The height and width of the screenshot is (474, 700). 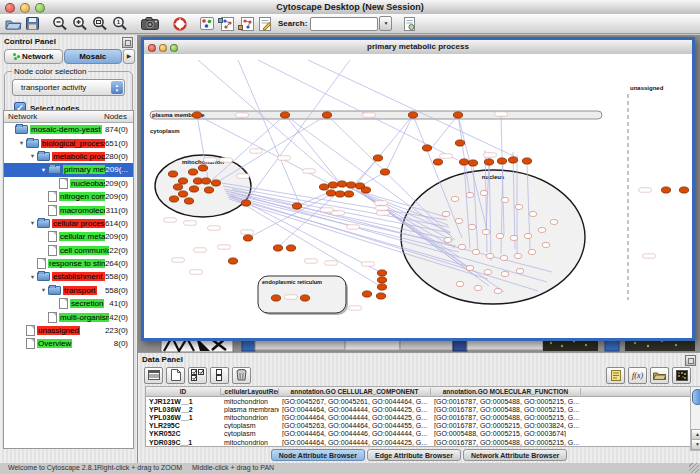 I want to click on table-row: YLR295Ccytoplasm[GO:0045263, GO:0044464,…, so click(x=418, y=426).